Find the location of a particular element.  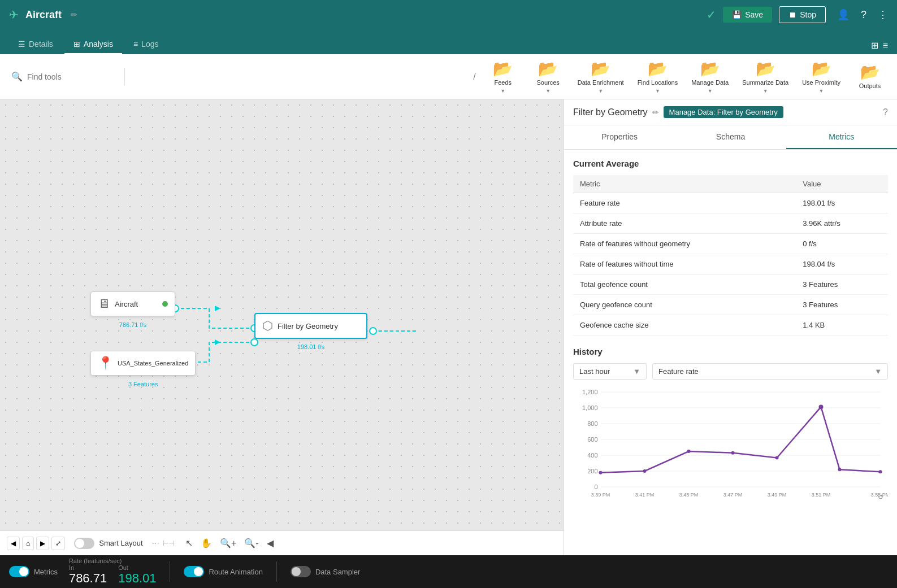

more-options-icon: ⋮ is located at coordinates (883, 15).